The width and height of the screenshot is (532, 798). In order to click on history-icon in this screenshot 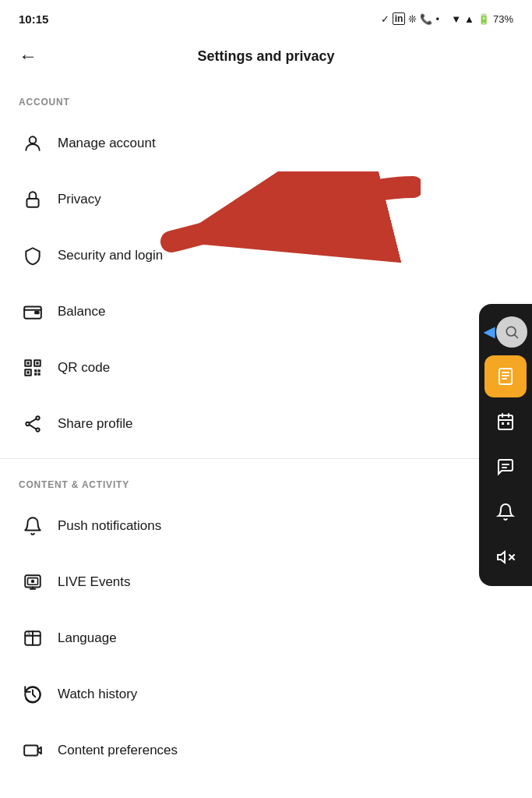, I will do `click(33, 694)`.